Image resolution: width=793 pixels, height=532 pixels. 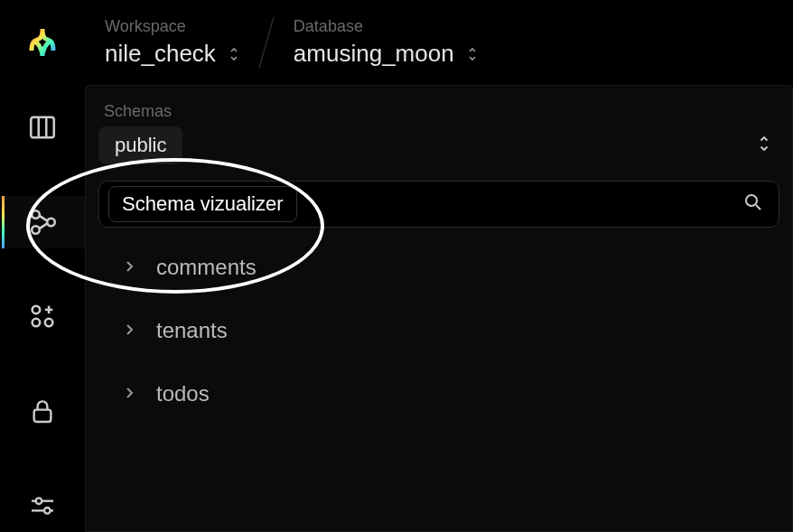 What do you see at coordinates (172, 42) in the screenshot?
I see `workspace-selector: Workspace nile_check` at bounding box center [172, 42].